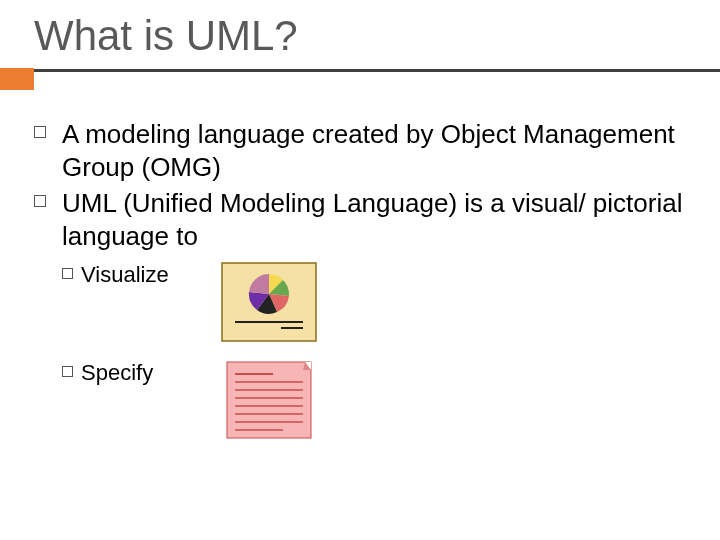  I want to click on sub-bullet-item: Visualize, so click(374, 304).